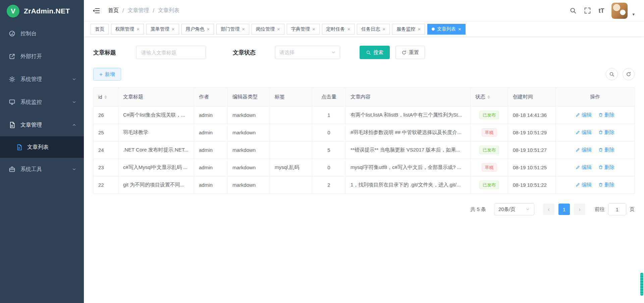  I want to click on scrollbar-thumb, so click(642, 284).